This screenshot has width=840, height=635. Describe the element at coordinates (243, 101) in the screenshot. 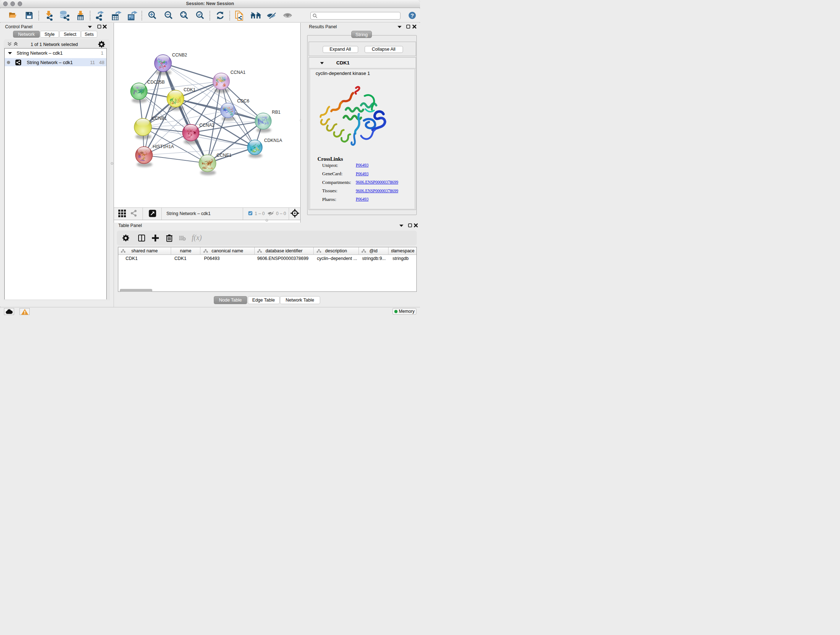

I see `svg-text: CDC6` at that location.